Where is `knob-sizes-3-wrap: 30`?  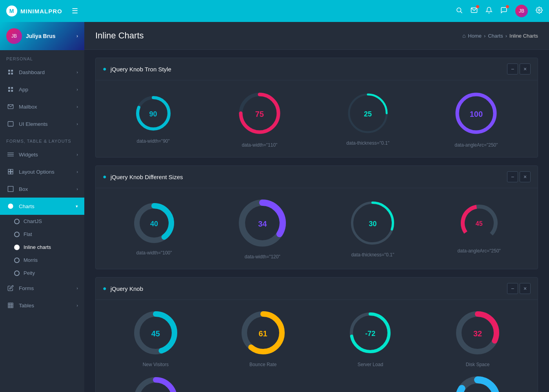
knob-sizes-3-wrap: 30 is located at coordinates (373, 224).